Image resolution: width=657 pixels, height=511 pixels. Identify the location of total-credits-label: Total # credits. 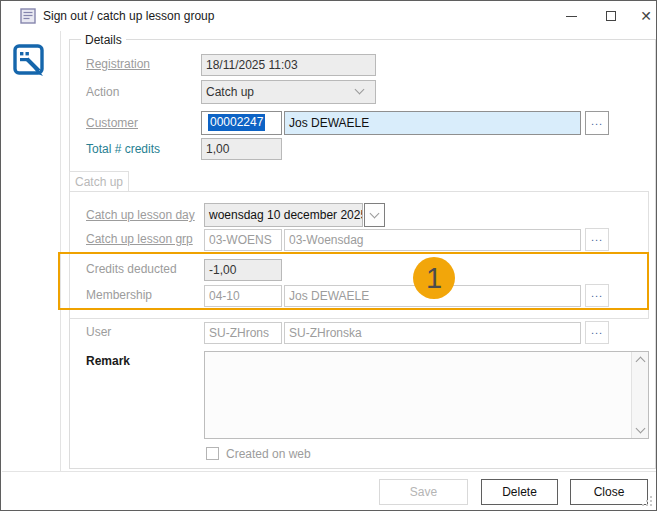
(123, 149).